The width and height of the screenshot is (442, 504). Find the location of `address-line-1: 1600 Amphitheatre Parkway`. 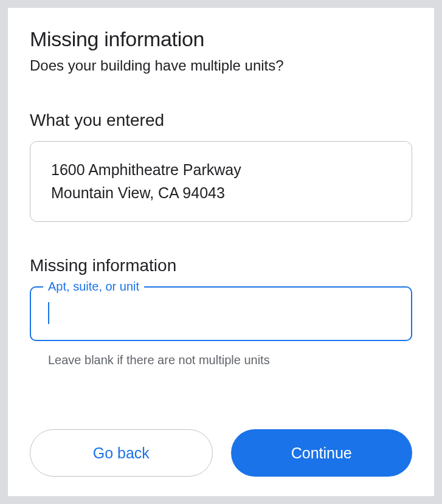

address-line-1: 1600 Amphitheatre Parkway is located at coordinates (221, 170).